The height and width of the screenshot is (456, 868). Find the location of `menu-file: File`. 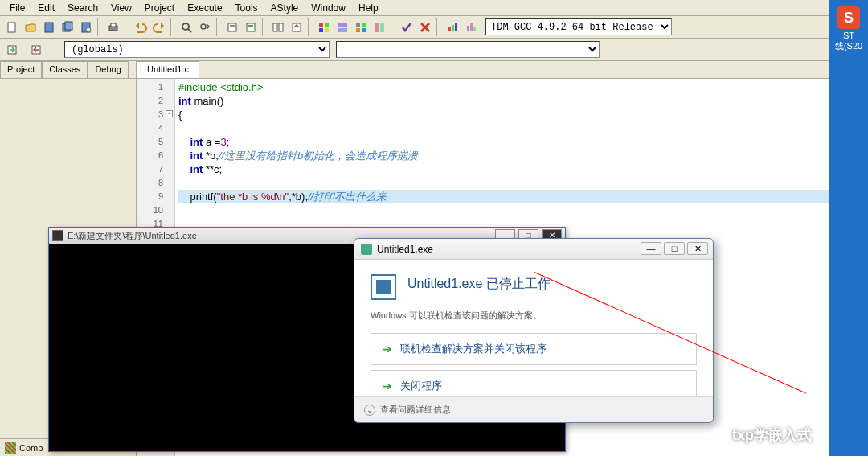

menu-file: File is located at coordinates (18, 8).